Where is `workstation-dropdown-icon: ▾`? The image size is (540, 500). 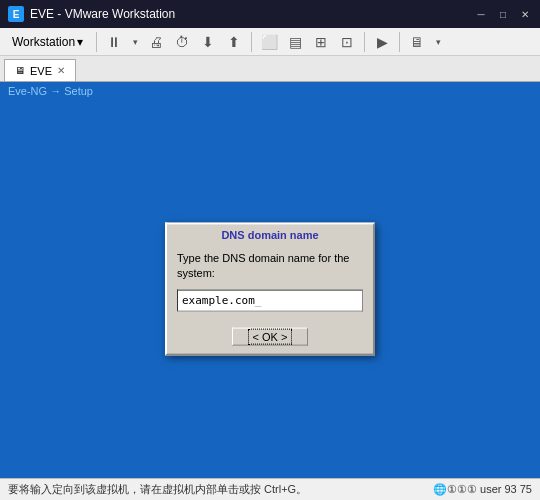
workstation-dropdown-icon: ▾ is located at coordinates (80, 42).